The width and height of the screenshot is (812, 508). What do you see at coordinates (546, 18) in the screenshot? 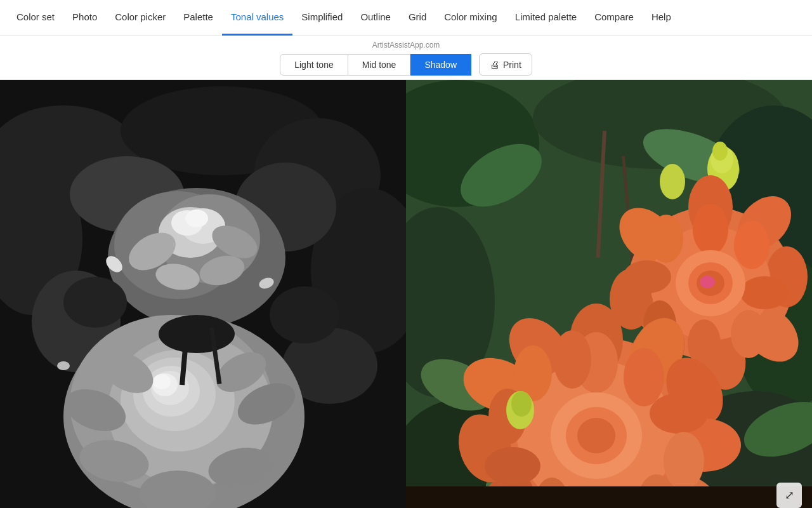
I see `nav-item-limited-palette: Limited palette` at bounding box center [546, 18].